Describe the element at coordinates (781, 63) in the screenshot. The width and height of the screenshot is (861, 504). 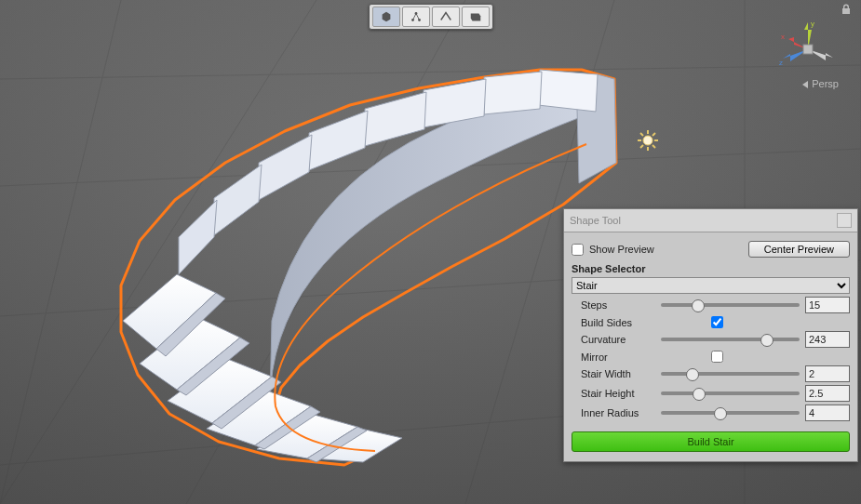
I see `svg-text: z` at that location.